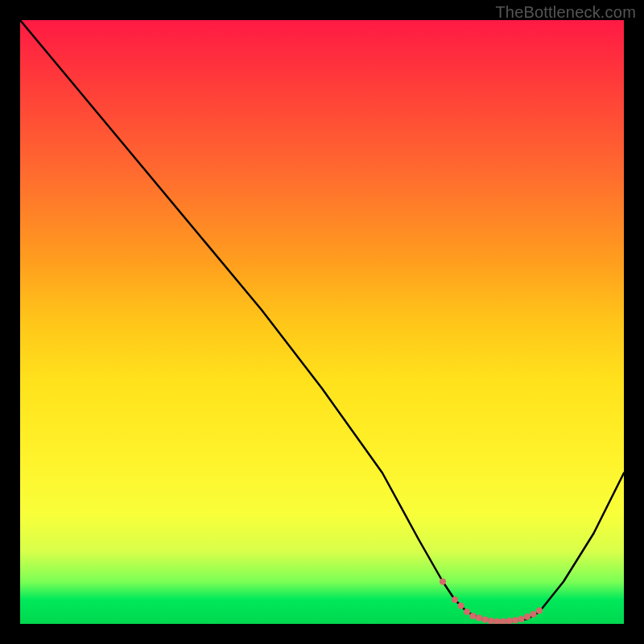  What do you see at coordinates (491, 602) in the screenshot?
I see `marker-dots` at bounding box center [491, 602].